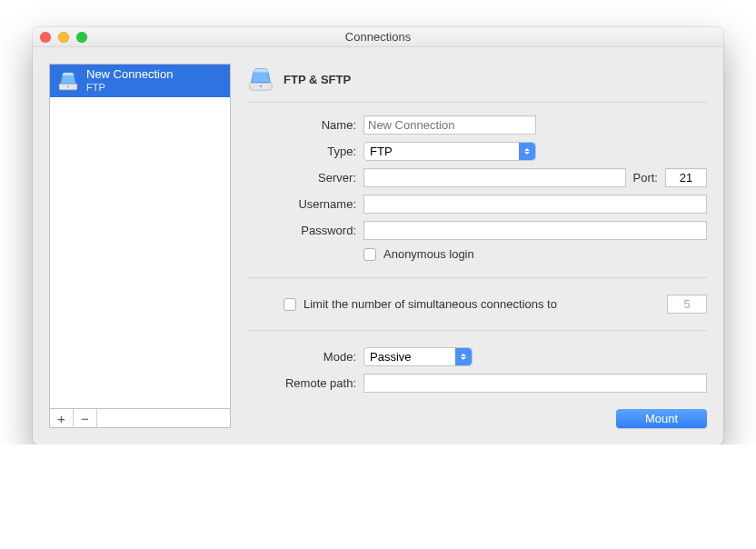 The width and height of the screenshot is (756, 549). Describe the element at coordinates (302, 151) in the screenshot. I see `type-label: Type:` at that location.